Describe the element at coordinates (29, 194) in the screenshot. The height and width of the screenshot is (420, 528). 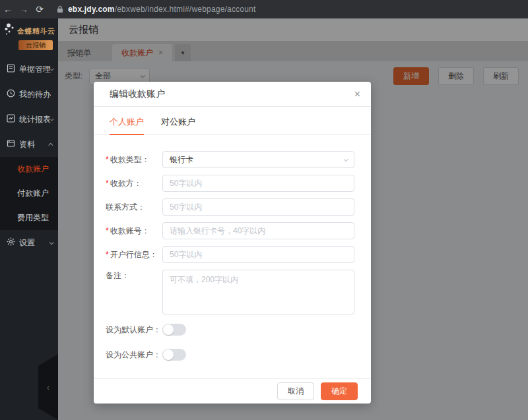
I see `sidebar-item-pay-account: 付款账户` at that location.